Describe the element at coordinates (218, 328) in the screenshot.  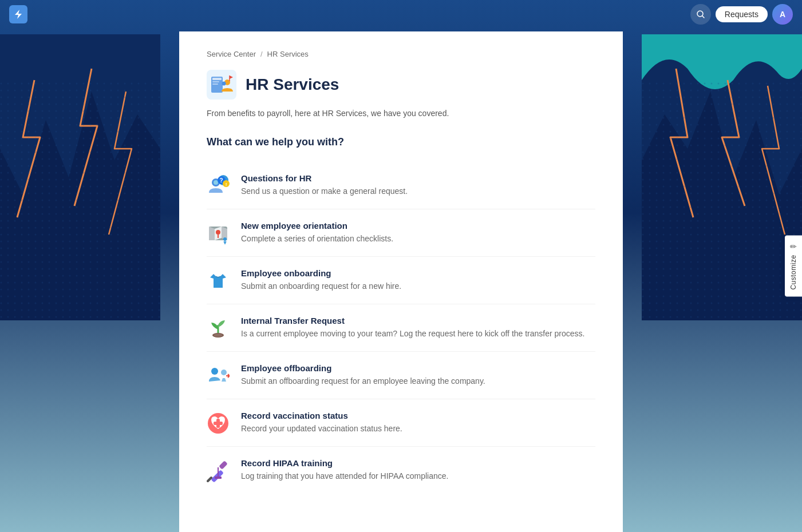
I see `transfer-icon` at that location.